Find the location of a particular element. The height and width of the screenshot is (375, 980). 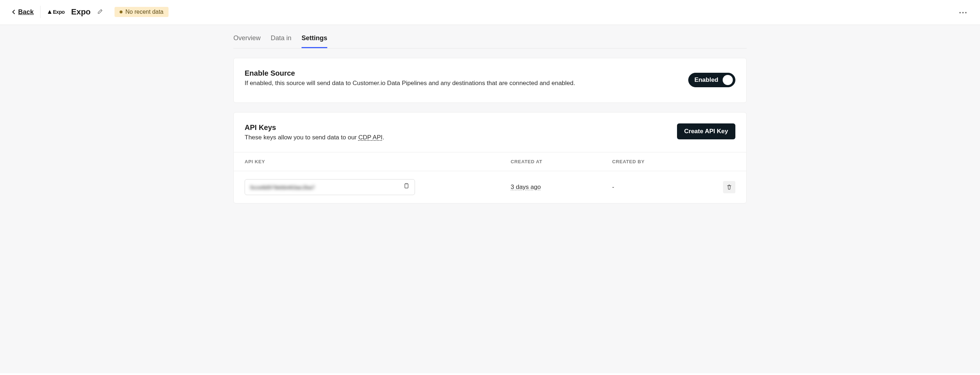

enable-source-text: Enable Source If enabled, this source wi… is located at coordinates (410, 78).